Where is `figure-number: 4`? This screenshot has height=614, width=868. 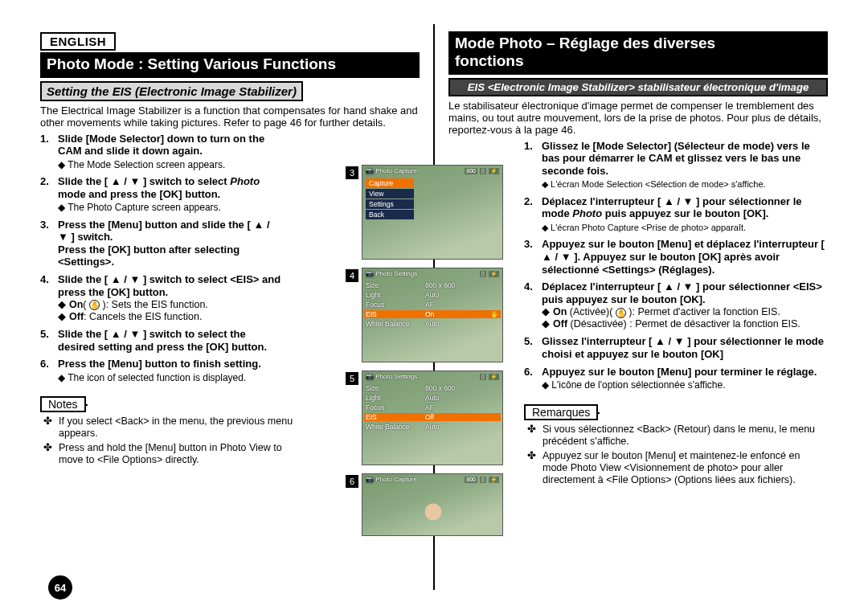
figure-number: 4 is located at coordinates (352, 276).